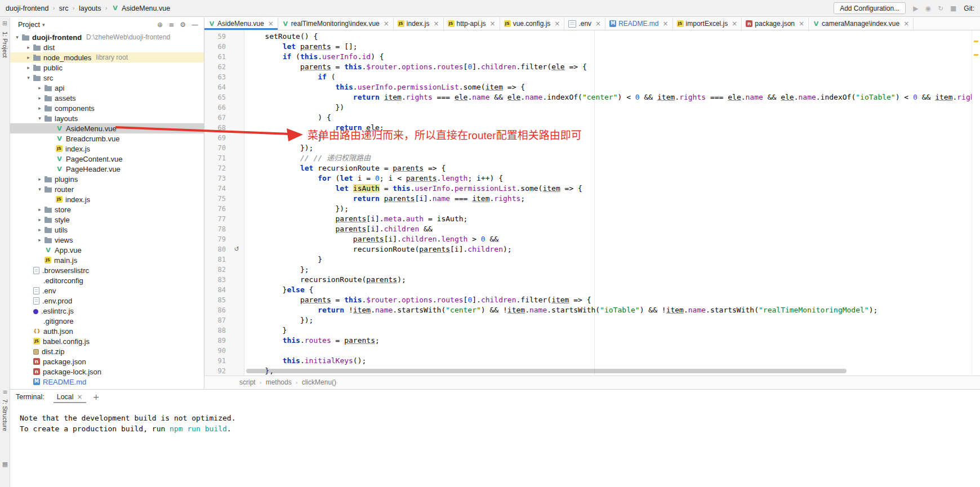  Describe the element at coordinates (107, 68) in the screenshot. I see `tree-item-public: ▸public` at that location.